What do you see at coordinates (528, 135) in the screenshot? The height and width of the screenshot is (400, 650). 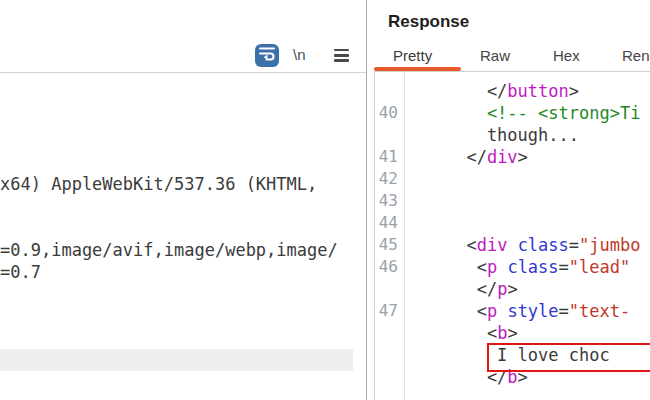 I see `code-line: though...` at bounding box center [528, 135].